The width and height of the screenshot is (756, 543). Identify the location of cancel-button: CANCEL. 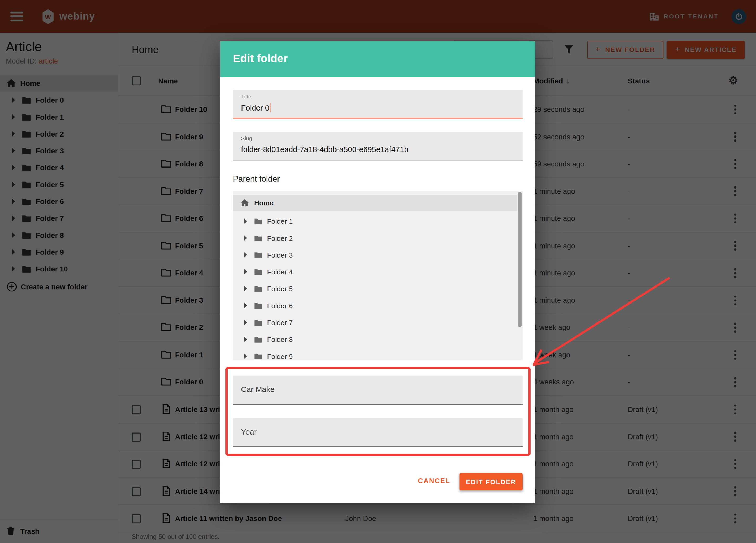
(434, 481).